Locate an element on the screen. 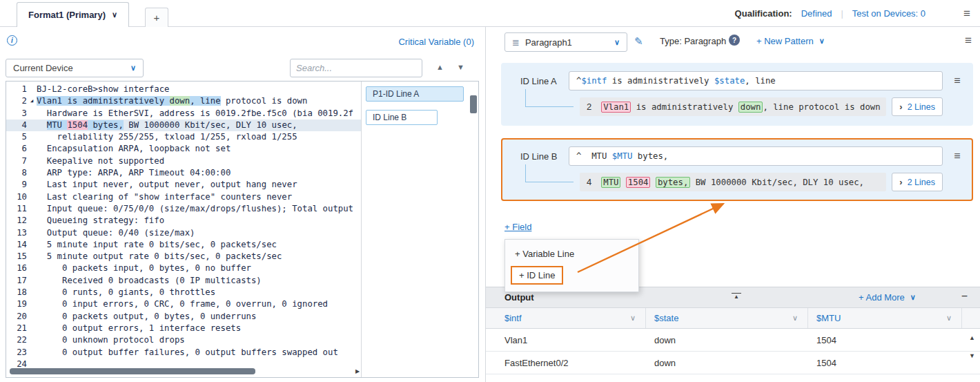 The height and width of the screenshot is (382, 980). search-box is located at coordinates (356, 68).